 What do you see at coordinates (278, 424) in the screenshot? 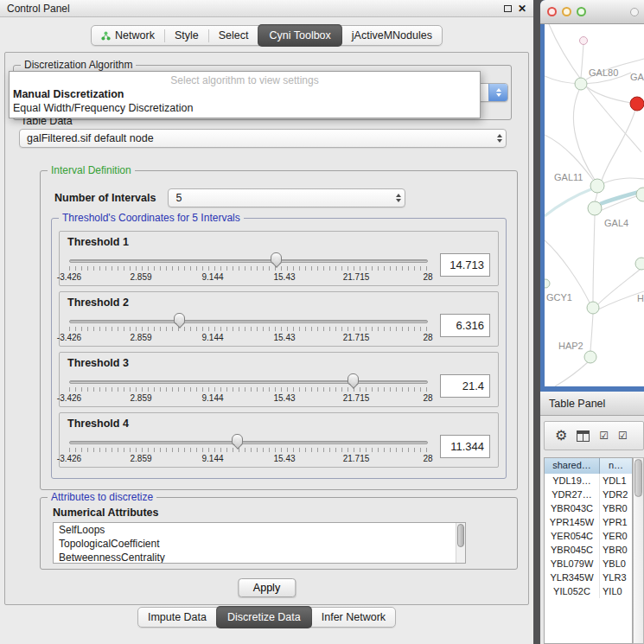
I see `threshold-label: Threshold 4` at bounding box center [278, 424].